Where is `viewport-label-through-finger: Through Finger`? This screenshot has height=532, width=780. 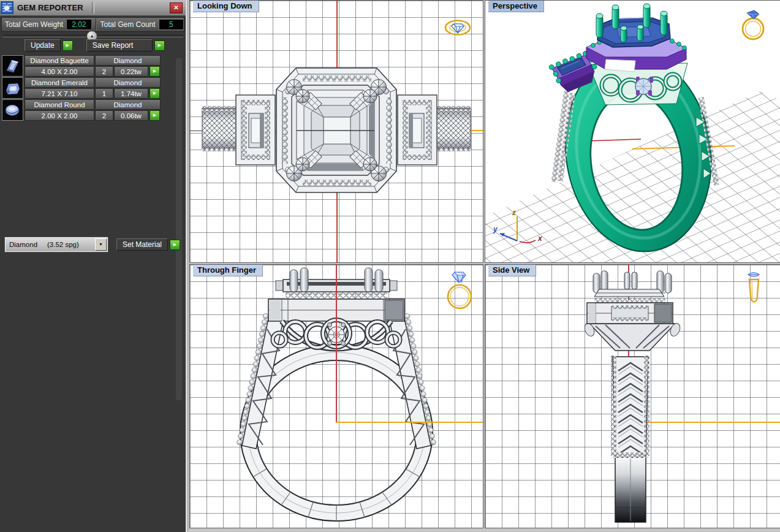 viewport-label-through-finger: Through Finger is located at coordinates (228, 271).